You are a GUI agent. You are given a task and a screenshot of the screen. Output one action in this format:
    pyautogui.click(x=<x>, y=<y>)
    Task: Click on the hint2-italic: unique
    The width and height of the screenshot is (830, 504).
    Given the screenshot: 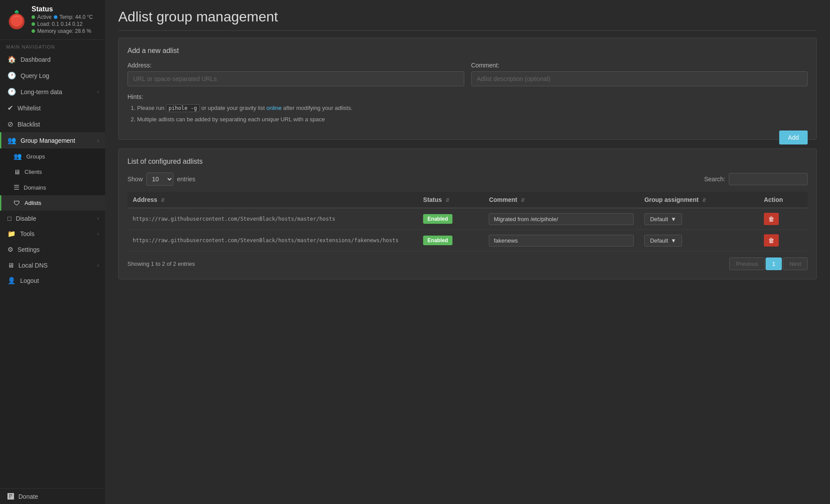 What is the action you would take?
    pyautogui.click(x=271, y=119)
    